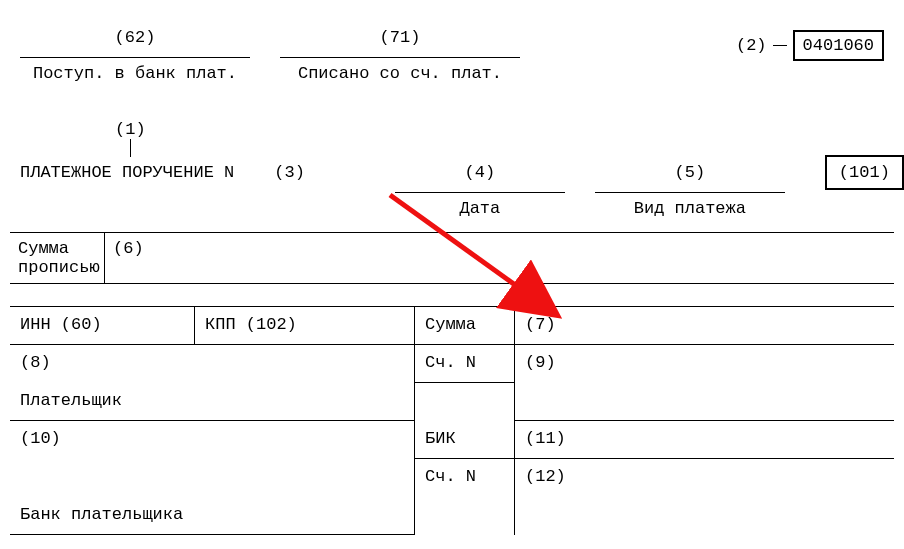 This screenshot has width=904, height=549. What do you see at coordinates (480, 206) in the screenshot?
I see `label-date: Дата` at bounding box center [480, 206].